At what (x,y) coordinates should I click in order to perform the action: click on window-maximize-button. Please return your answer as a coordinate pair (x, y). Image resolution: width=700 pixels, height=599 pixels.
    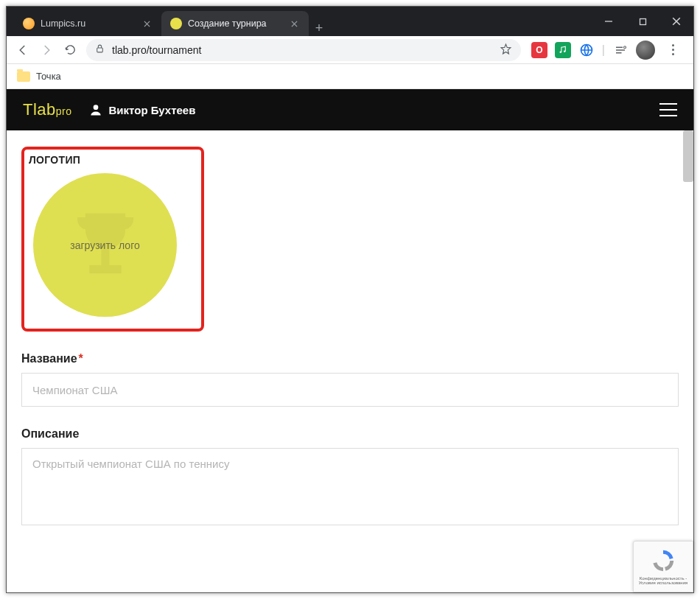
    Looking at the image, I should click on (643, 21).